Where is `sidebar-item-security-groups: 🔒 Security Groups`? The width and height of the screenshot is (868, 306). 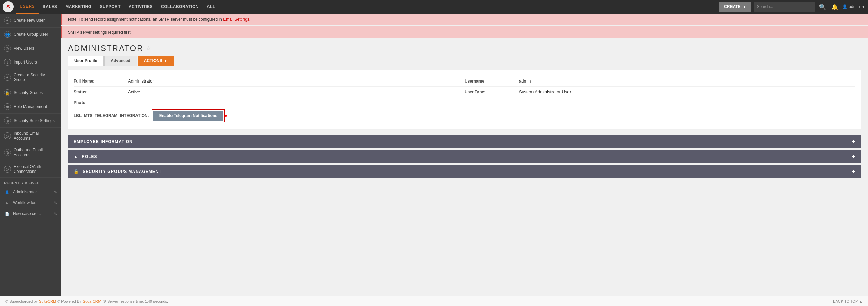
sidebar-item-security-groups: 🔒 Security Groups is located at coordinates (31, 93).